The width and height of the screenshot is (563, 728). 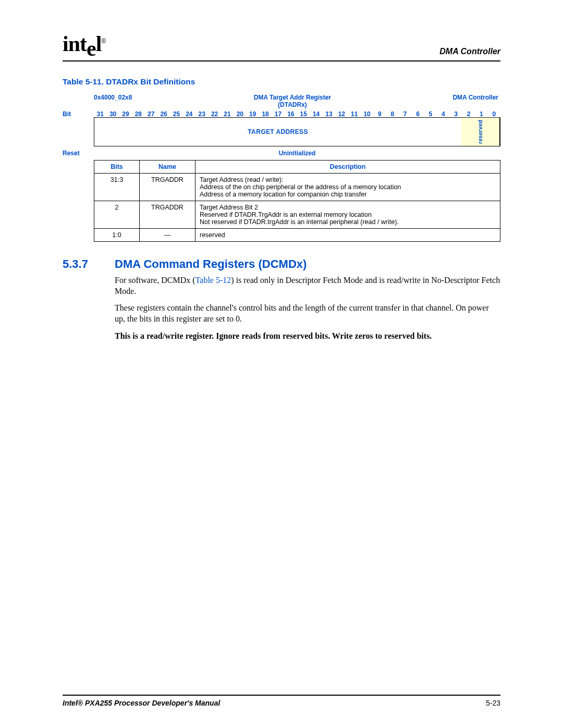 What do you see at coordinates (282, 82) in the screenshot?
I see `table-caption: Table 5-11. DTADRx Bit Definitions` at bounding box center [282, 82].